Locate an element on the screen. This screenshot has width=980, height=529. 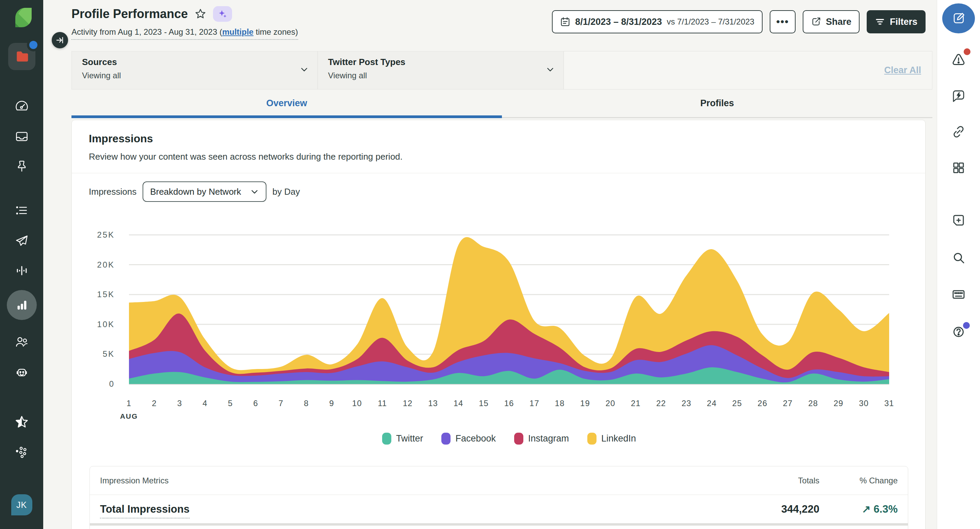
breakdown-select: Breakdown by Network is located at coordinates (204, 192).